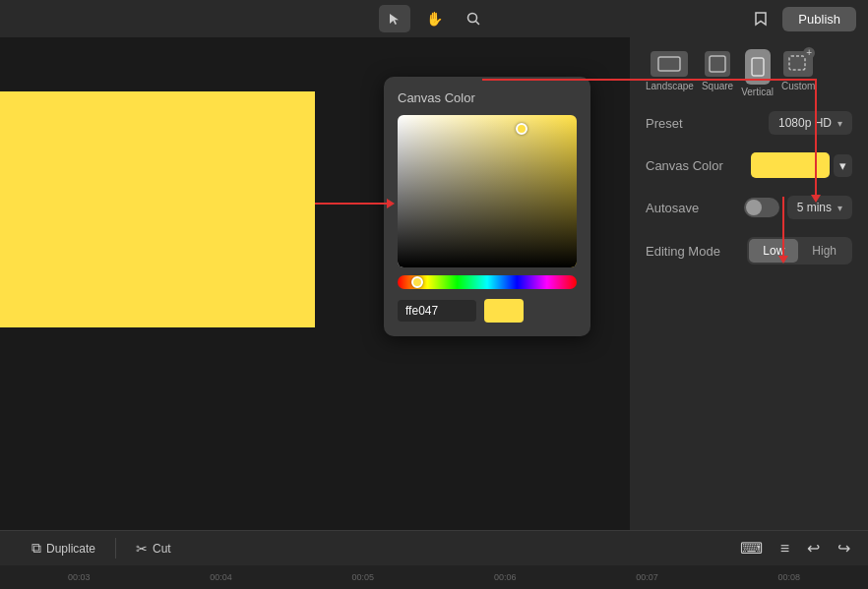 This screenshot has width=868, height=589. I want to click on size-buttons: Landscape Square Vertical +, so click(749, 75).